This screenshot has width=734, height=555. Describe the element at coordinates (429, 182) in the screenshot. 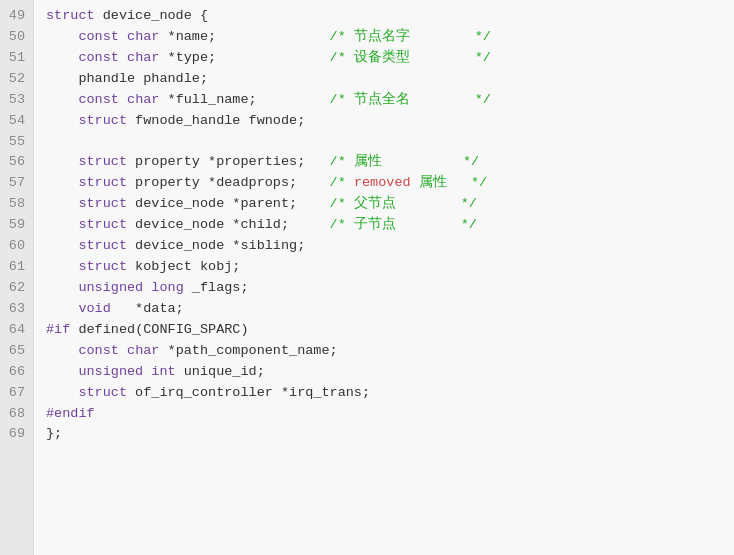

I see `code-token: 属性` at that location.